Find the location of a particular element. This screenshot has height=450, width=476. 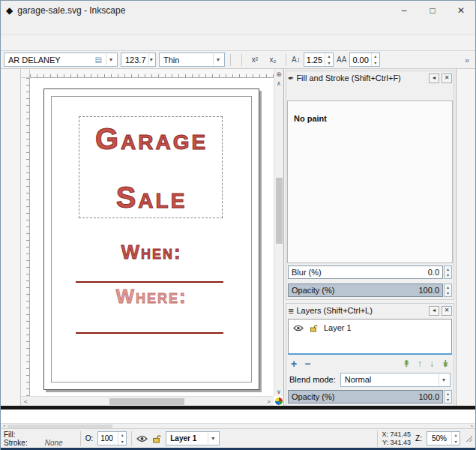

opacity-label: Opacity (%) is located at coordinates (355, 290).